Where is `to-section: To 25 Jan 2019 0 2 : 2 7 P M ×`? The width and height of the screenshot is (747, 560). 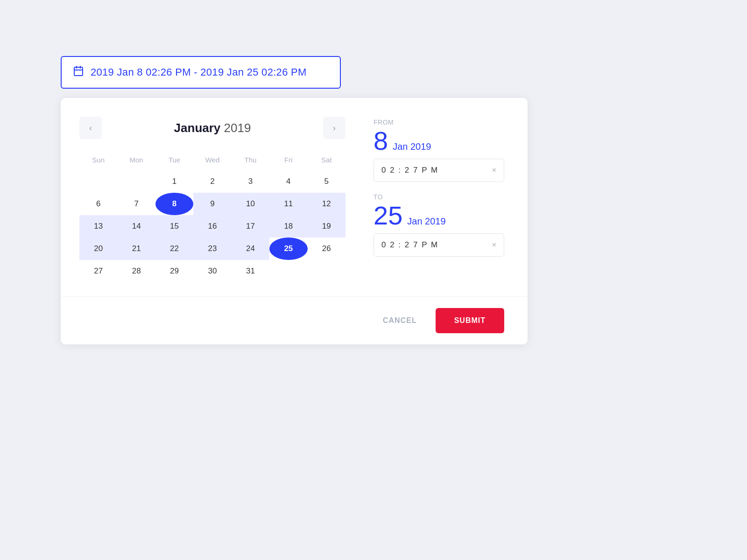
to-section: To 25 Jan 2019 0 2 : 2 7 P M × is located at coordinates (439, 225).